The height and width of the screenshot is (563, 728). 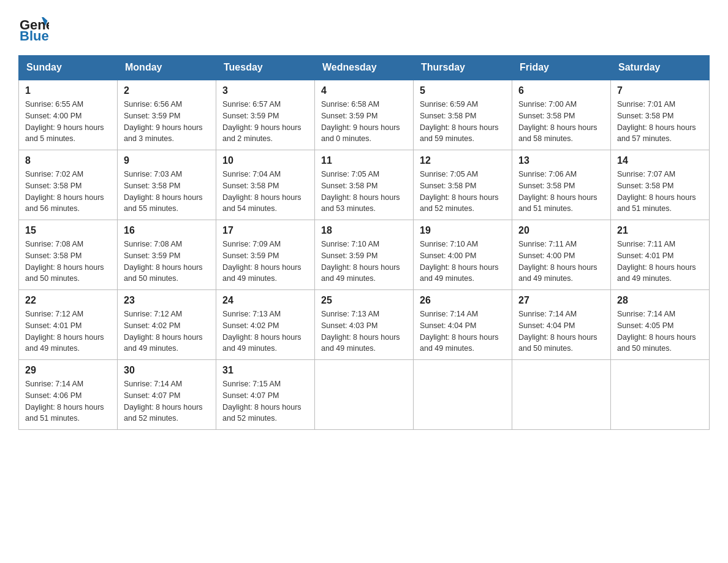 I want to click on day-info: Sunrise: 6:56 AMSunset: 3:59 PMDaylight:…, so click(x=167, y=121).